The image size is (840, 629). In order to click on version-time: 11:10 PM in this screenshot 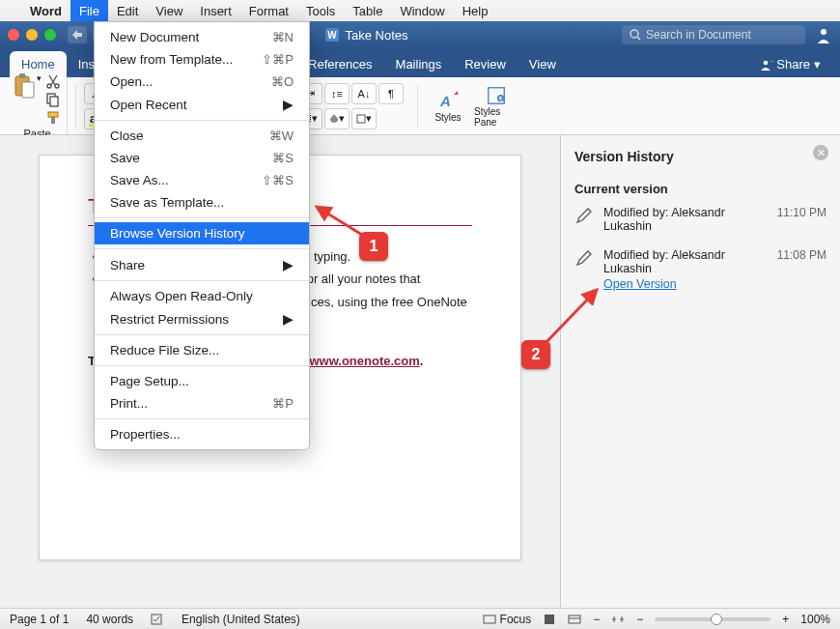, I will do `click(801, 219)`.